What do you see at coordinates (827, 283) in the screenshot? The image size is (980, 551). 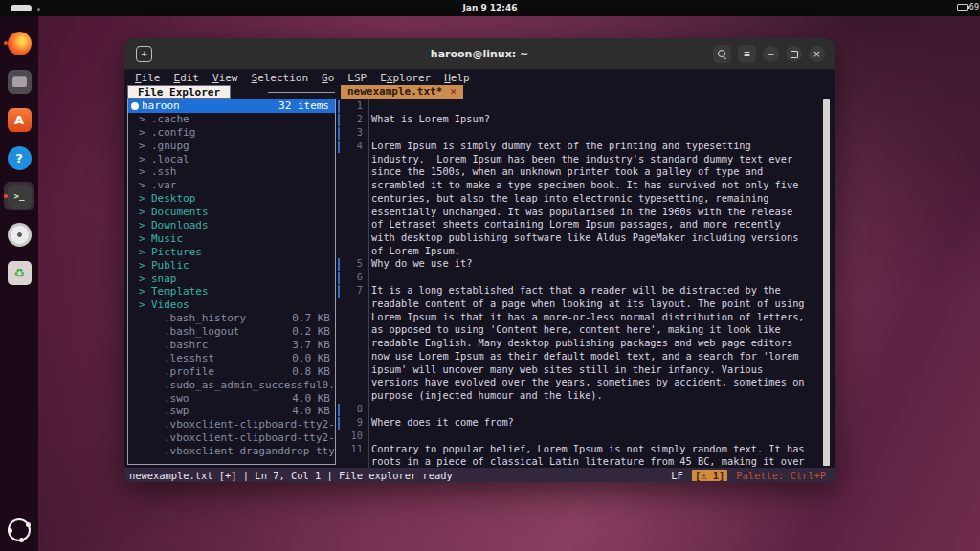 I see `editor-scrollbar` at bounding box center [827, 283].